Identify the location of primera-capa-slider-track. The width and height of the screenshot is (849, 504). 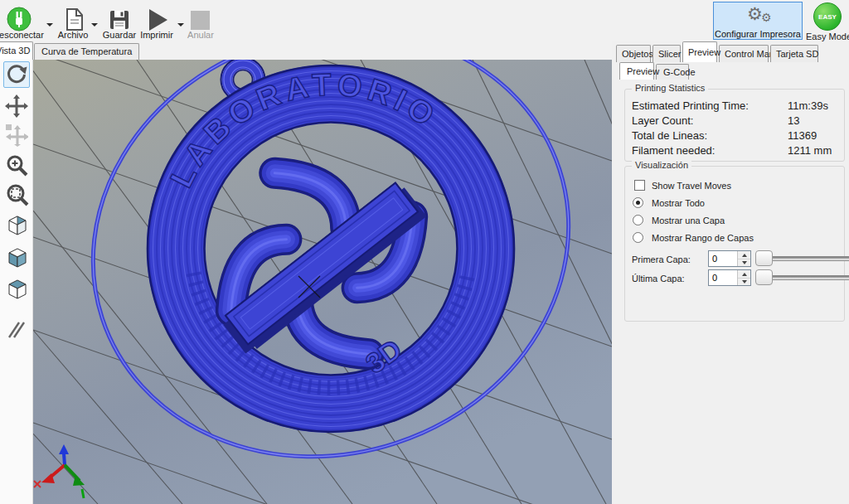
(809, 259).